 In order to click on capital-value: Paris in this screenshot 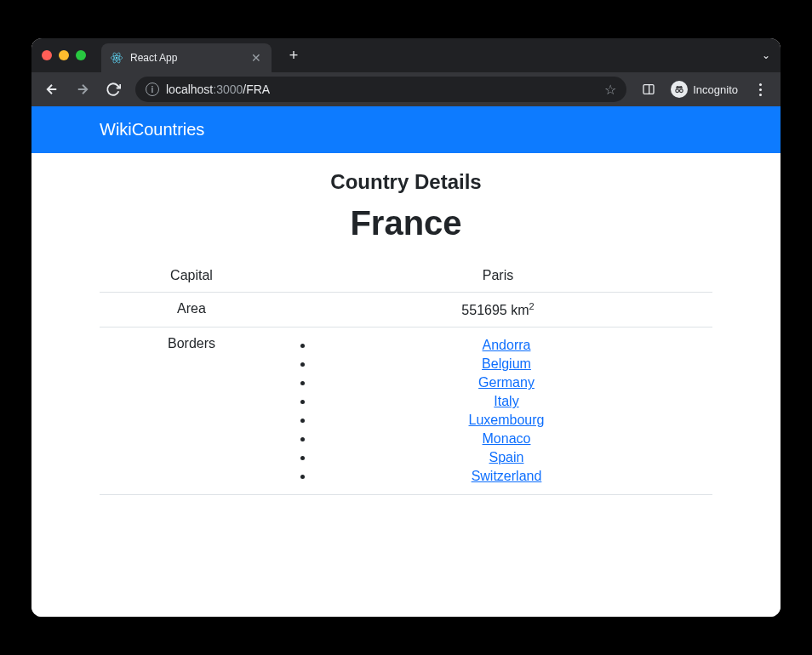, I will do `click(498, 276)`.